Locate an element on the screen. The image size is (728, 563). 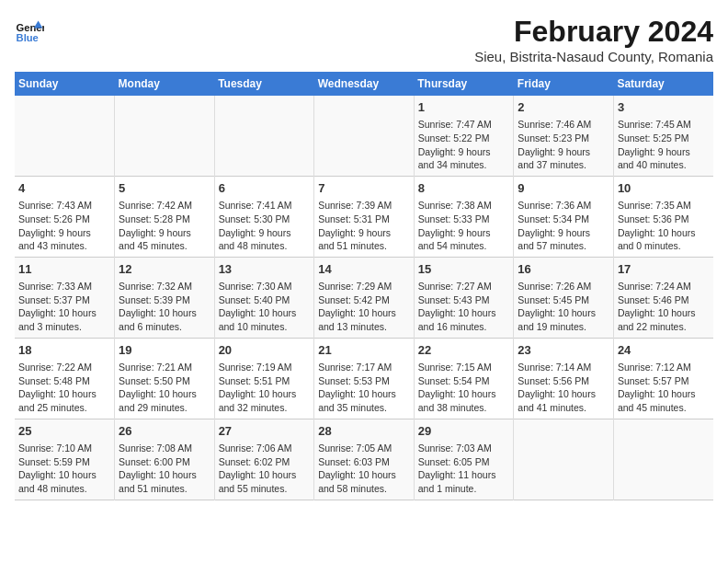
day-header-tuesday: Tuesday is located at coordinates (265, 84).